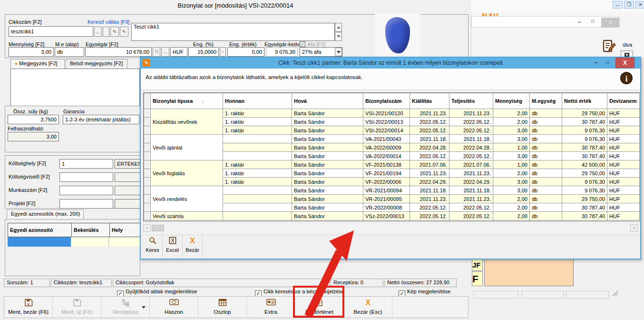 This screenshot has width=644, height=320. What do you see at coordinates (87, 190) in the screenshot?
I see `munkaszam-input` at bounding box center [87, 190].